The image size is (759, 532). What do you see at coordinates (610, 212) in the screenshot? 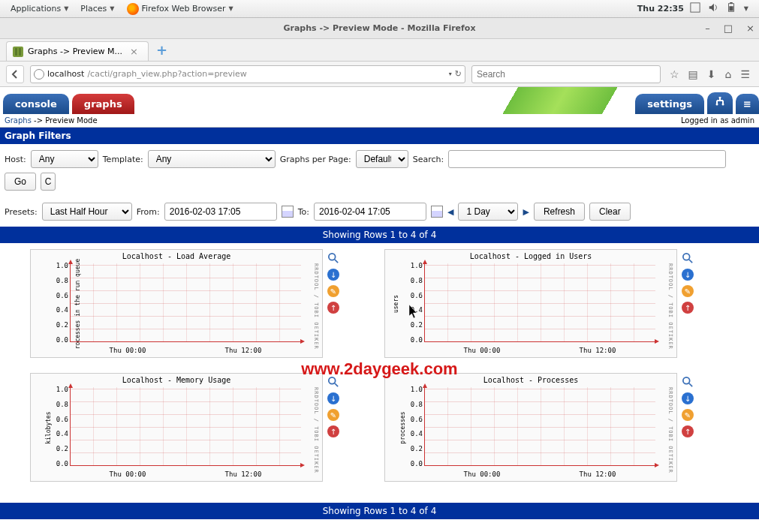
I see `clear-button: Clear` at bounding box center [610, 212].